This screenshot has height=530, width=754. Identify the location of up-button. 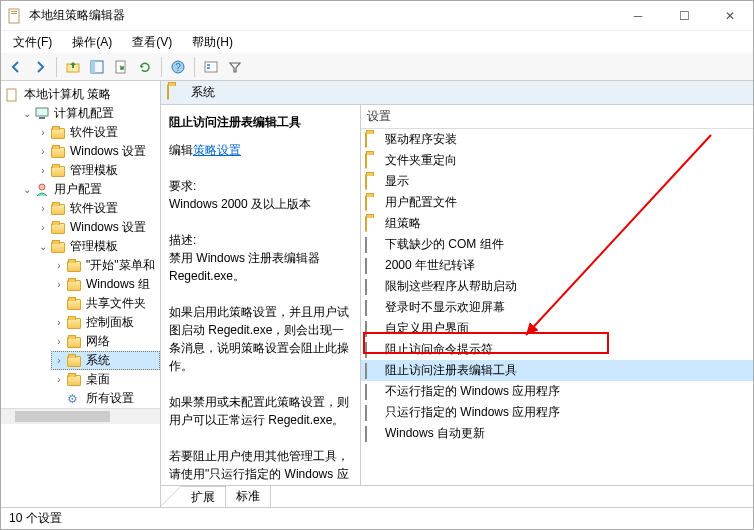
(73, 67).